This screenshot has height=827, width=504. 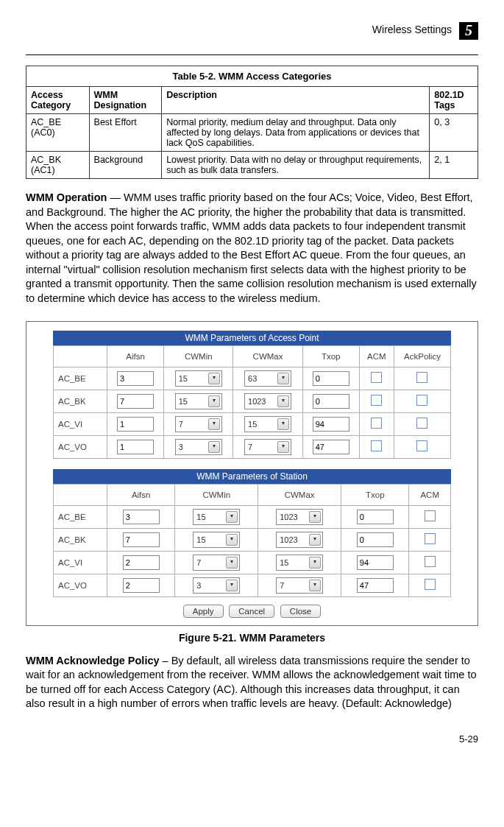 What do you see at coordinates (300, 611) in the screenshot?
I see `close-button: Close` at bounding box center [300, 611].